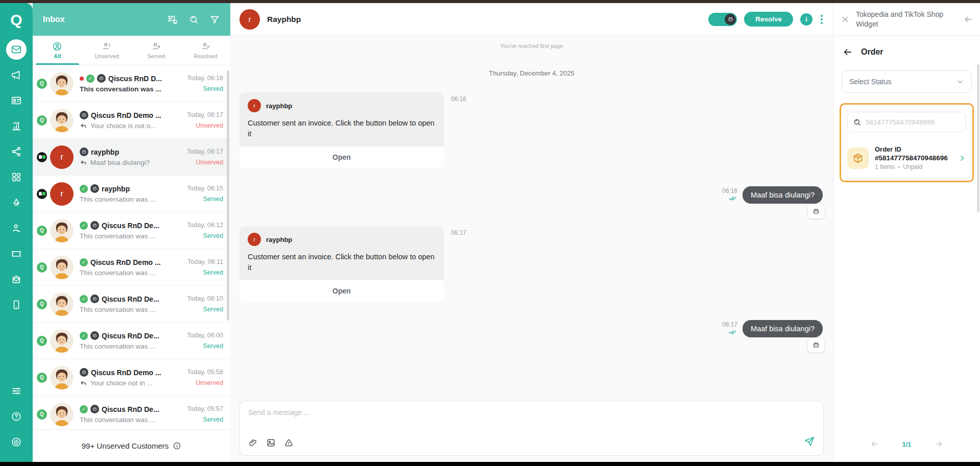 The width and height of the screenshot is (980, 466). What do you see at coordinates (105, 152) in the screenshot?
I see `conversation-name: rayphbp` at bounding box center [105, 152].